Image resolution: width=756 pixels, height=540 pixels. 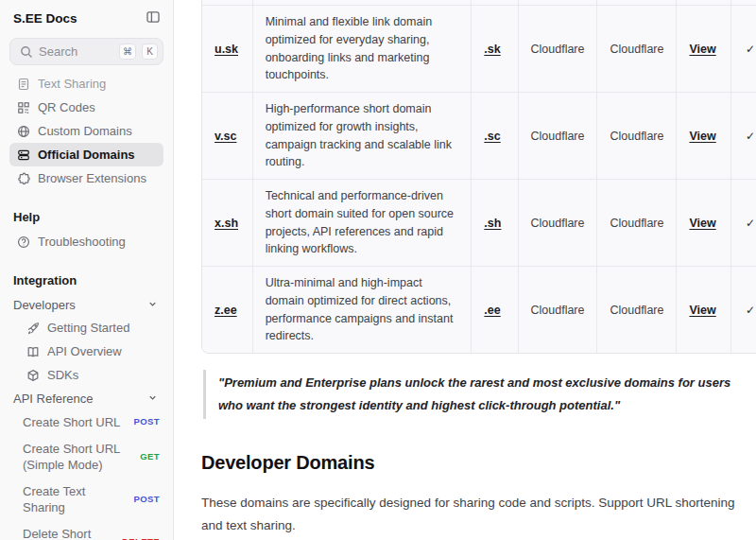 I want to click on sidebar-item-label: SDKs, so click(x=62, y=375).